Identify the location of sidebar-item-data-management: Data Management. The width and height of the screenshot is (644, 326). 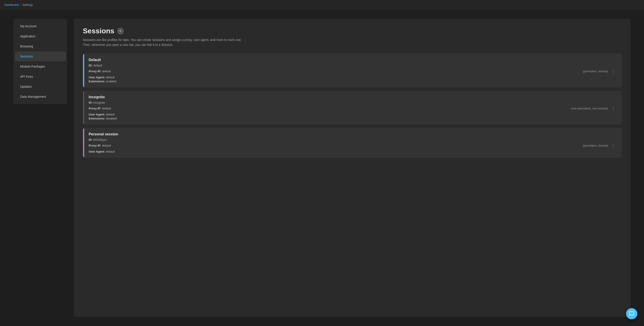
(40, 97).